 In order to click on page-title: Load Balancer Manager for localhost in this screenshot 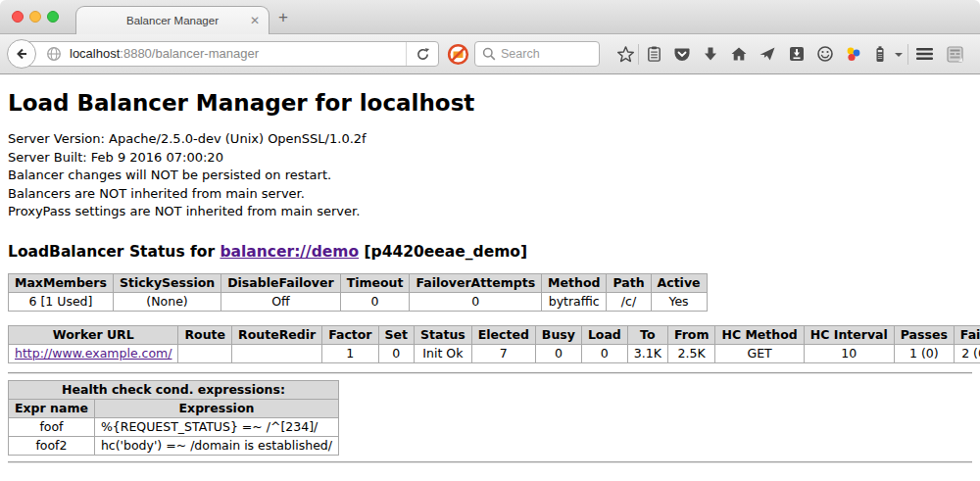, I will do `click(490, 103)`.